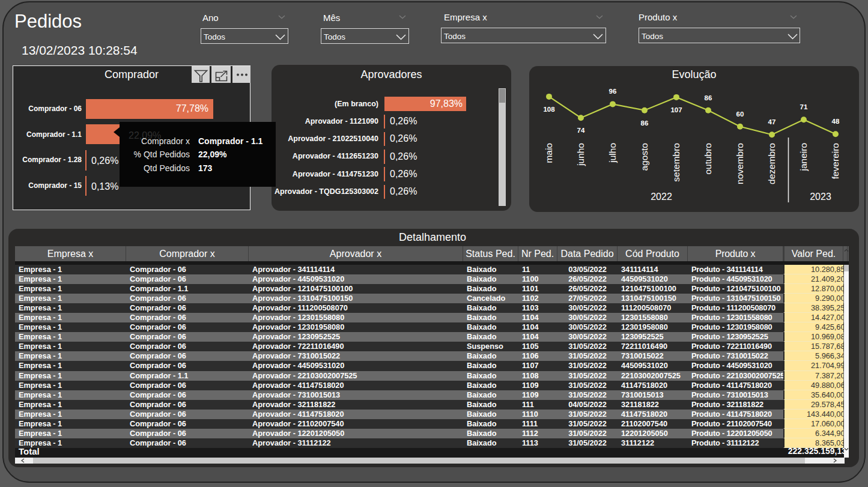  I want to click on svg-text: 96, so click(613, 91).